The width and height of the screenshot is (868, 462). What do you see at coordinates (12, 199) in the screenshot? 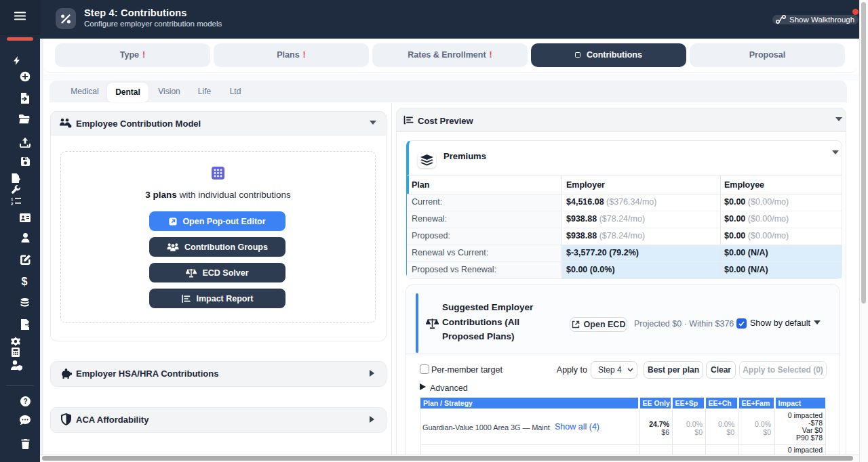
I see `svg-text: 1` at bounding box center [12, 199].